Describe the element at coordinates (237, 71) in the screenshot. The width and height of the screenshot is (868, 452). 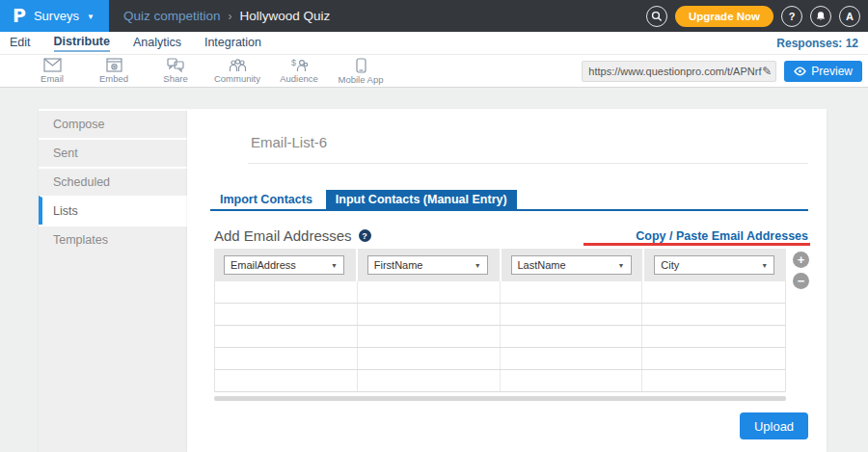
I see `tool-community: Community` at that location.